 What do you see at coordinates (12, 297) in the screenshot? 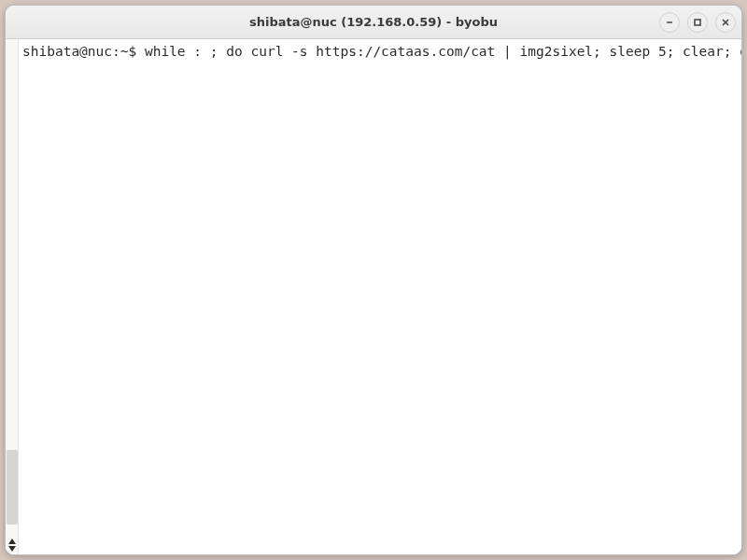
I see `scrollbar` at bounding box center [12, 297].